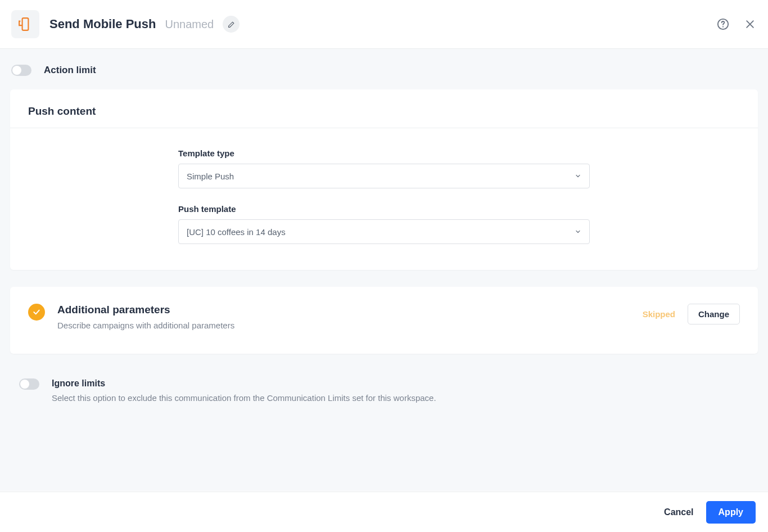 The image size is (768, 532). Describe the element at coordinates (384, 224) in the screenshot. I see `push-template-group: Push template [UC] 10 coffees in 14 days` at that location.